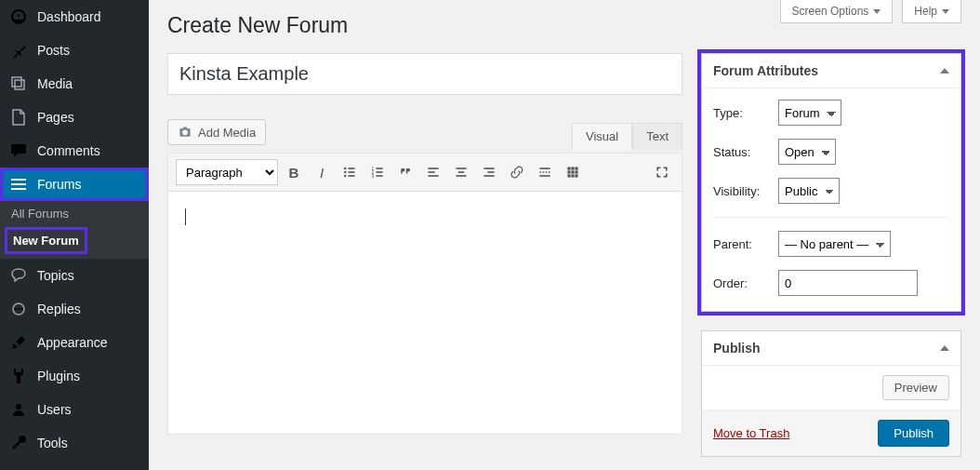 The width and height of the screenshot is (980, 470). What do you see at coordinates (932, 11) in the screenshot?
I see `help-tab: Help` at bounding box center [932, 11].